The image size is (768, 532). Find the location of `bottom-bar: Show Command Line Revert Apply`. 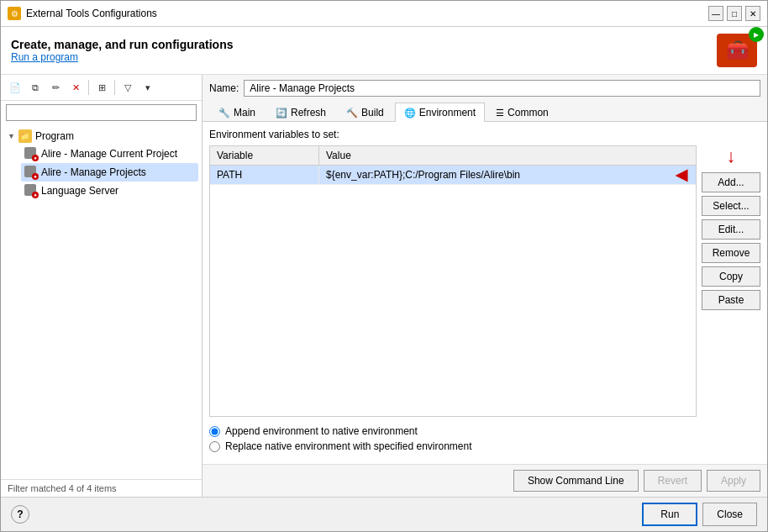

bottom-bar: Show Command Line Revert Apply is located at coordinates (485, 481).